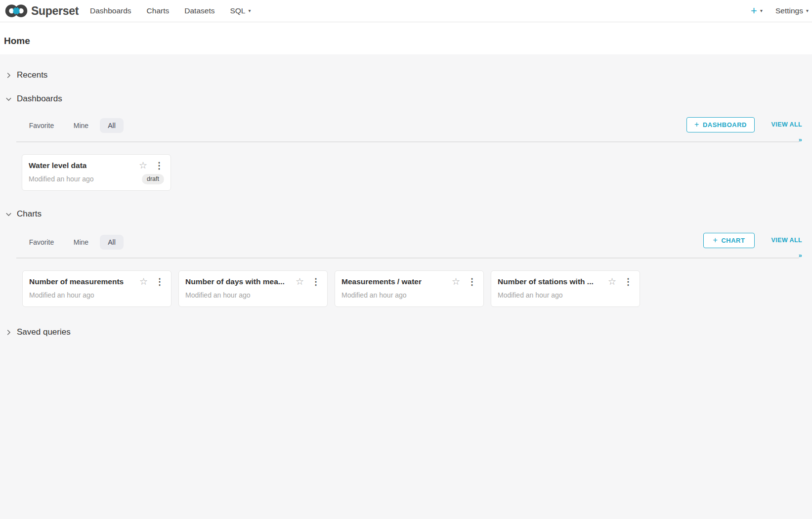 The width and height of the screenshot is (812, 519). Describe the element at coordinates (96, 173) in the screenshot. I see `dashboard-card: Water level data ☆ ⋮ Modified an hour ag…` at that location.